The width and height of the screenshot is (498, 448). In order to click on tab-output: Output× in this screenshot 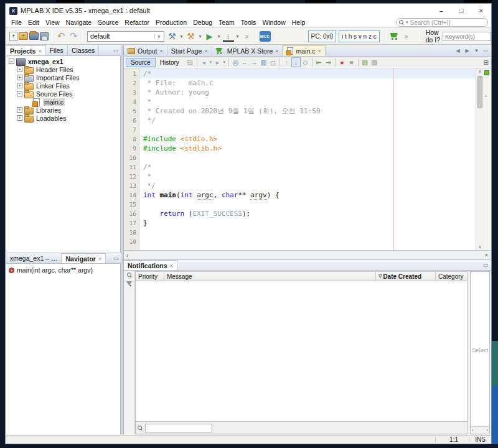, I will do `click(146, 51)`.